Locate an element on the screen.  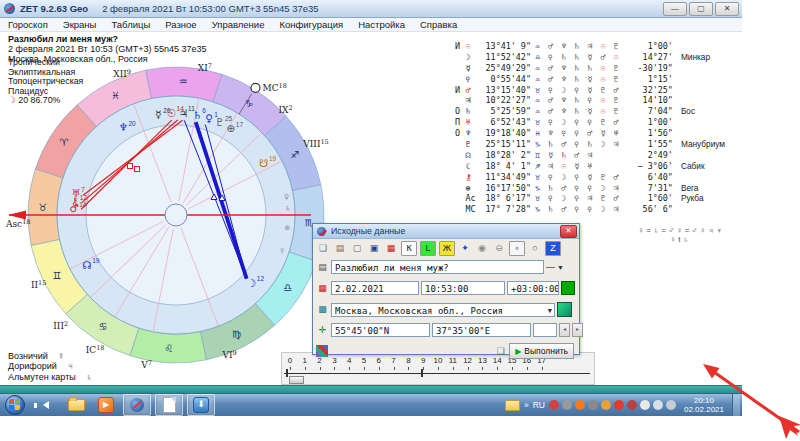
zet-app-icon is located at coordinates (10, 8).